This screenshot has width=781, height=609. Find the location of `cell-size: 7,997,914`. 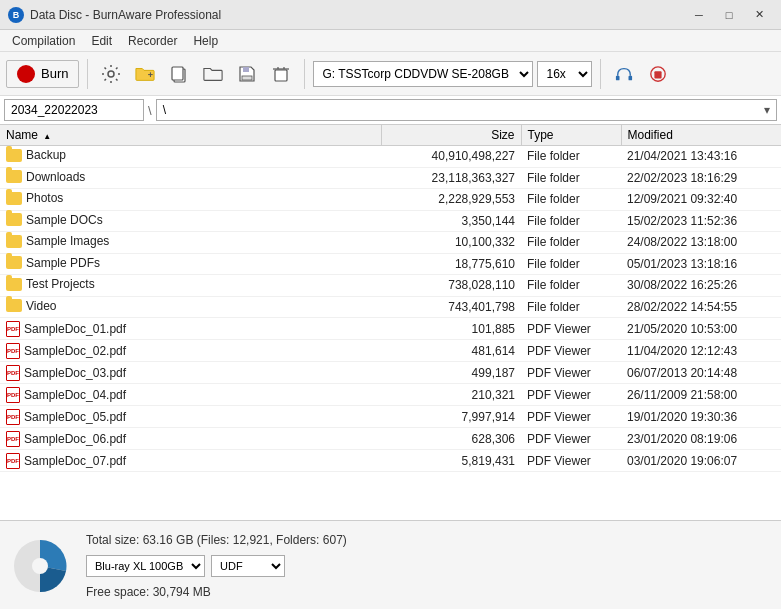

cell-size: 7,997,914 is located at coordinates (451, 417).